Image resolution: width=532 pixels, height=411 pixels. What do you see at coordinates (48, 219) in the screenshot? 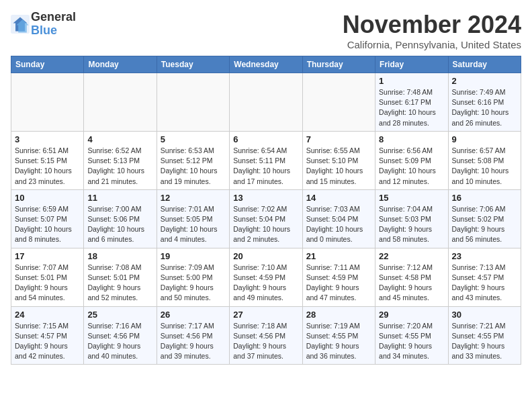
I see `calendar-cell: 10Sunrise: 6:59 AM Sunset: 5:07 PM Dayli…` at bounding box center [48, 219].